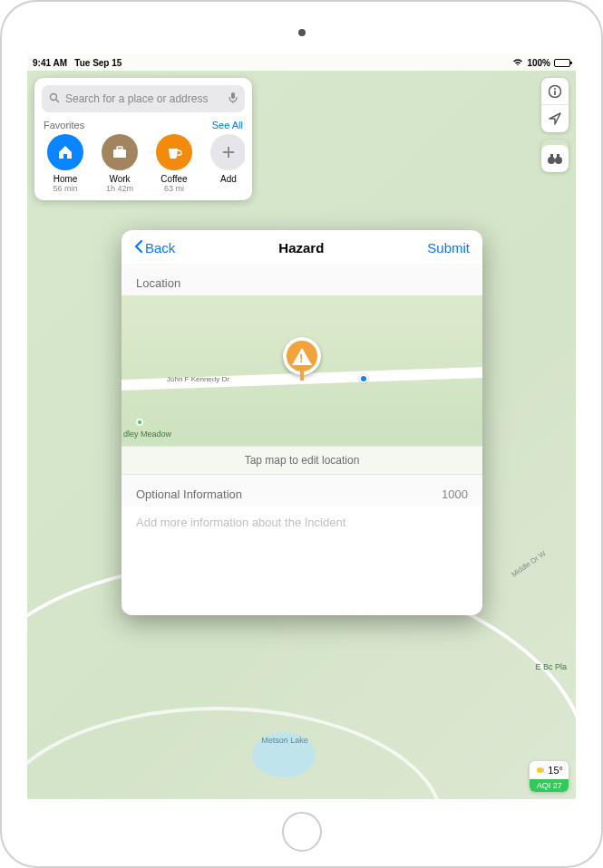  I want to click on map-road-label: Middle Dr W, so click(528, 564).